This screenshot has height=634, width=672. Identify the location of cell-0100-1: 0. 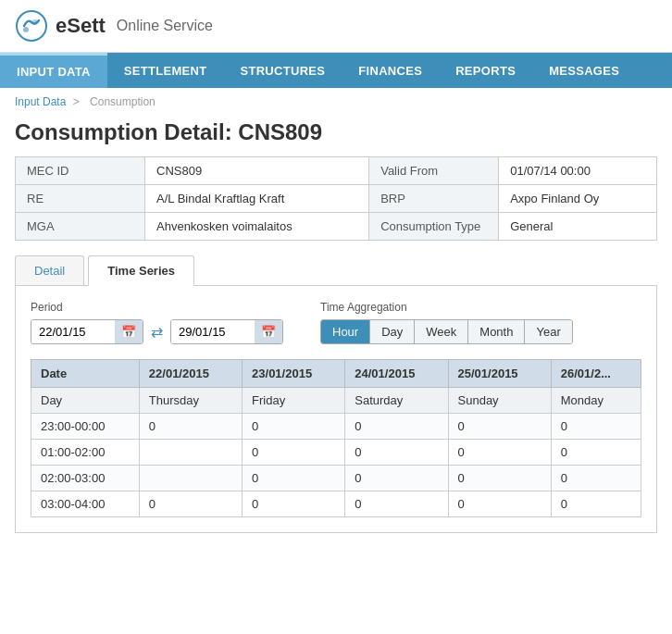
(294, 453).